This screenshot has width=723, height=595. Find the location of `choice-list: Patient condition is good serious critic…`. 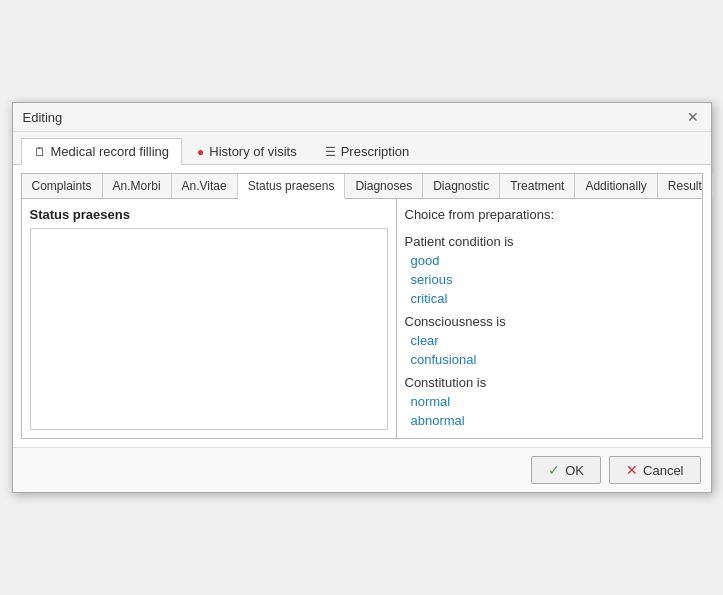

choice-list: Patient condition is good serious critic… is located at coordinates (550, 329).